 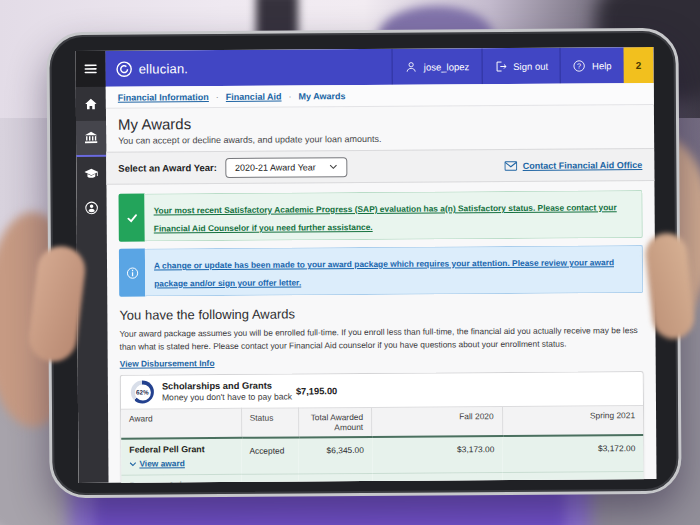 What do you see at coordinates (572, 421) in the screenshot?
I see `column-spring-2021: Spring 2021` at bounding box center [572, 421].